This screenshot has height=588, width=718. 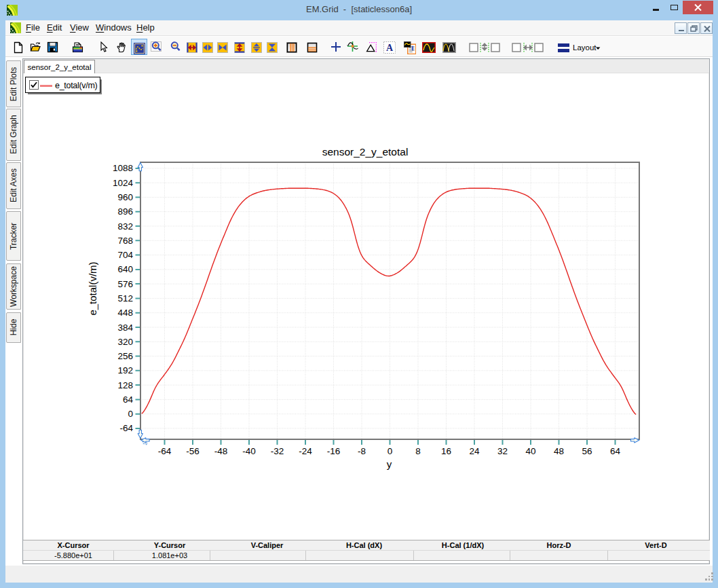 I want to click on svg-text: 576, so click(x=125, y=284).